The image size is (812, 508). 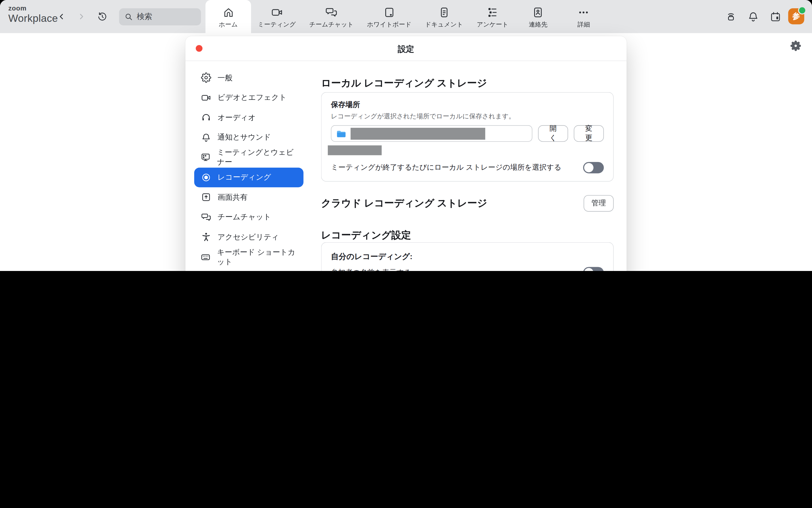 What do you see at coordinates (228, 25) in the screenshot?
I see `tab-label: ホーム` at bounding box center [228, 25].